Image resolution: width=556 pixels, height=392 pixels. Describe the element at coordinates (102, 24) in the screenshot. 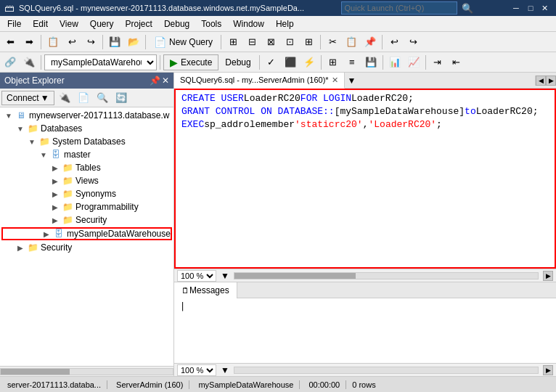

I see `menu-query: Query` at that location.